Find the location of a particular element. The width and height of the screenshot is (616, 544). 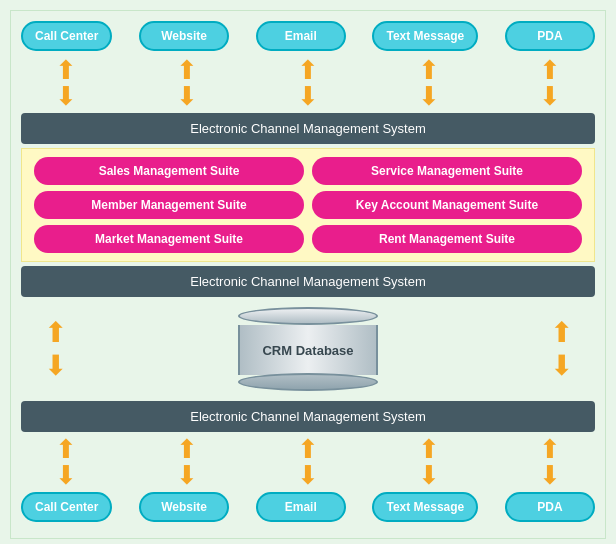

arrow-double-b5: ⬆ ⬇ is located at coordinates (550, 462).